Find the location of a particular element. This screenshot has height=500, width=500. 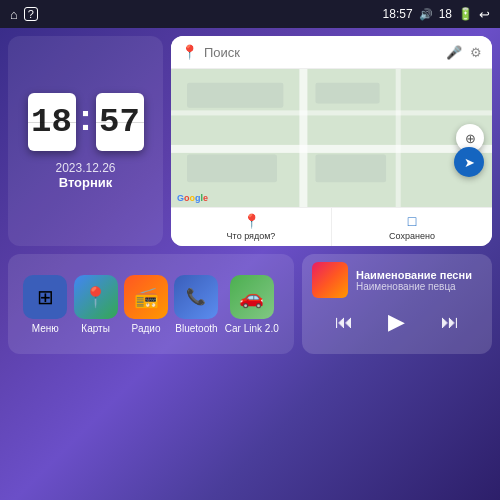

saved-label: Сохранено is located at coordinates (412, 236).